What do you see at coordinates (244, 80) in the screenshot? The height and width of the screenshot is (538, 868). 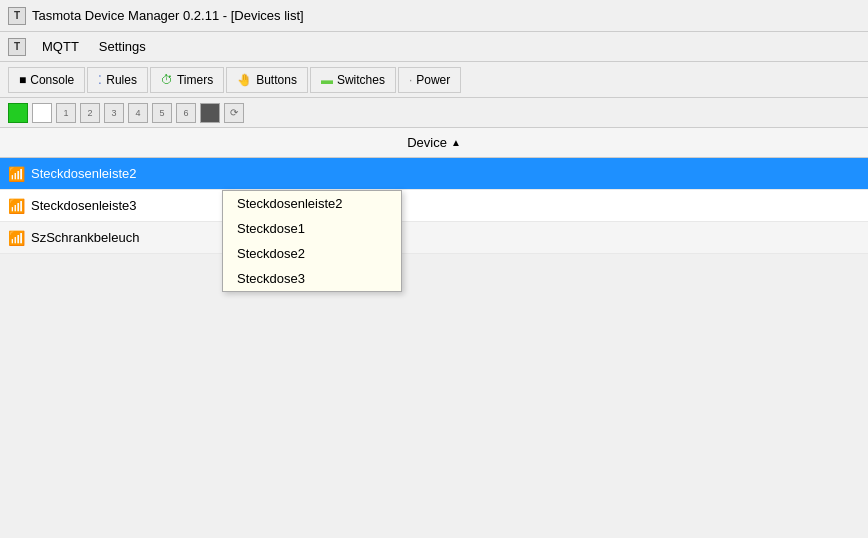 I see `buttons-icon: 🤚` at bounding box center [244, 80].